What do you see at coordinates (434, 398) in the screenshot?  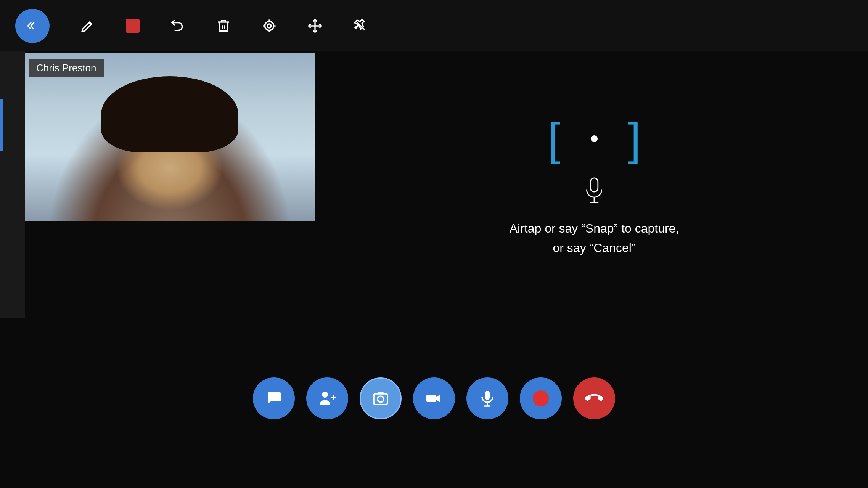 I see `video-button` at bounding box center [434, 398].